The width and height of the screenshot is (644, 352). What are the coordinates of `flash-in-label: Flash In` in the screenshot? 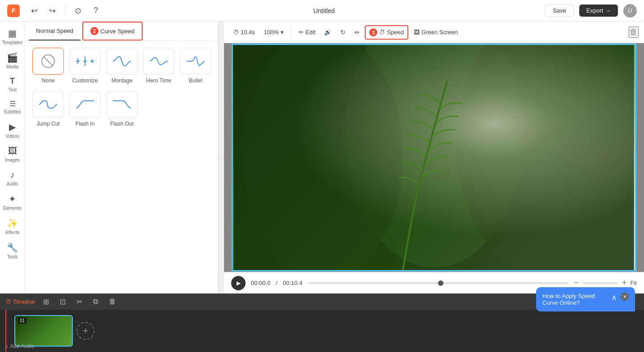 It's located at (85, 124).